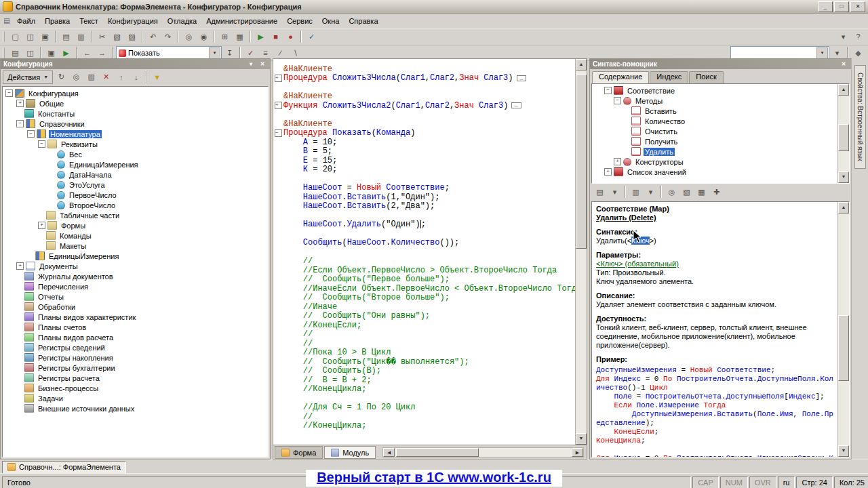  Describe the element at coordinates (425, 134) in the screenshot. I see `code-line: −Процедура Показать(Команда)` at that location.